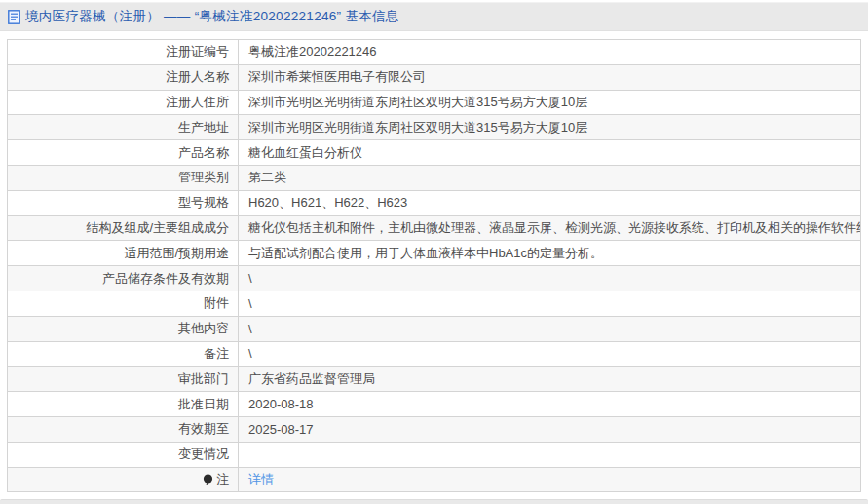  I want to click on row-value-text: H620、H621、H622、H623, so click(327, 203).